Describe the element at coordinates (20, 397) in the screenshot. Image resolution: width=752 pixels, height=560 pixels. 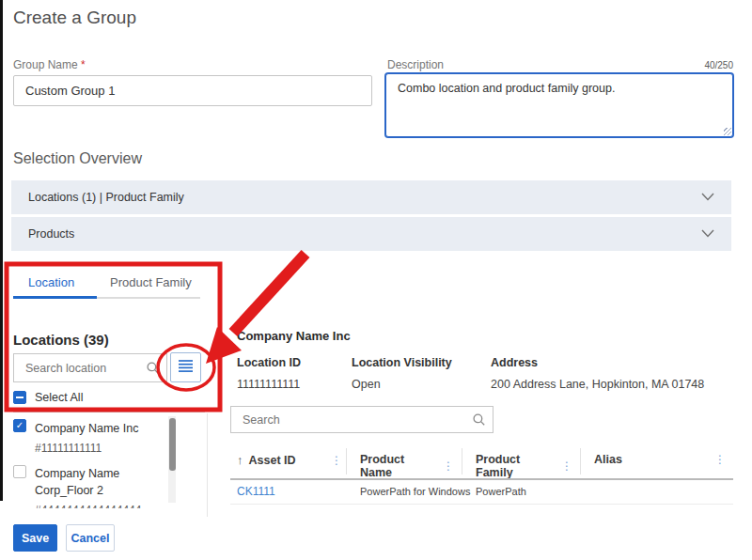
I see `select-all-checkbox-indeterminate` at that location.